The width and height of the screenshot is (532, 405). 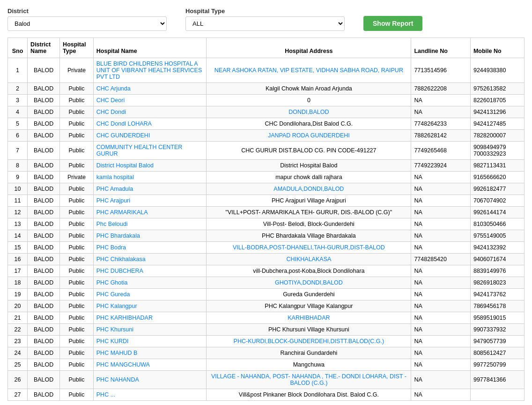 What do you see at coordinates (266, 151) in the screenshot?
I see `table-row: 7BALODPublicCOMMUNITY HEALTH CENTER GURU…` at bounding box center [266, 151].